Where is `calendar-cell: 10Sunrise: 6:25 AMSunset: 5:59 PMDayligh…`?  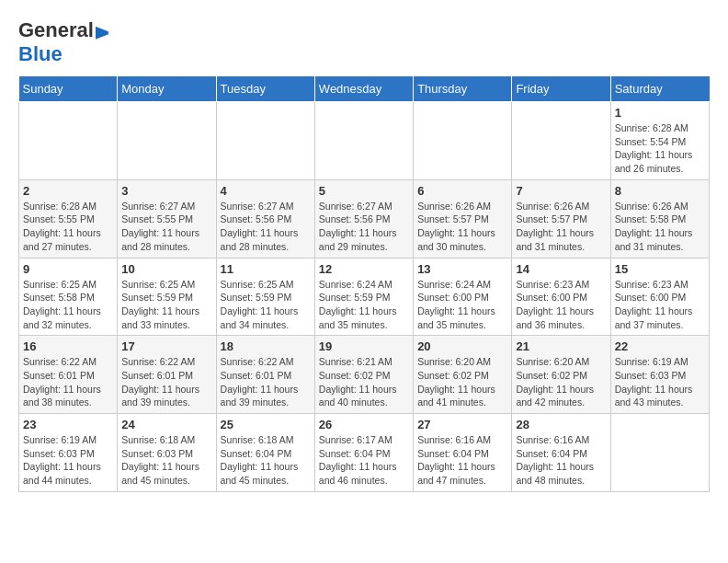
calendar-cell: 10Sunrise: 6:25 AMSunset: 5:59 PMDayligh… is located at coordinates (167, 296).